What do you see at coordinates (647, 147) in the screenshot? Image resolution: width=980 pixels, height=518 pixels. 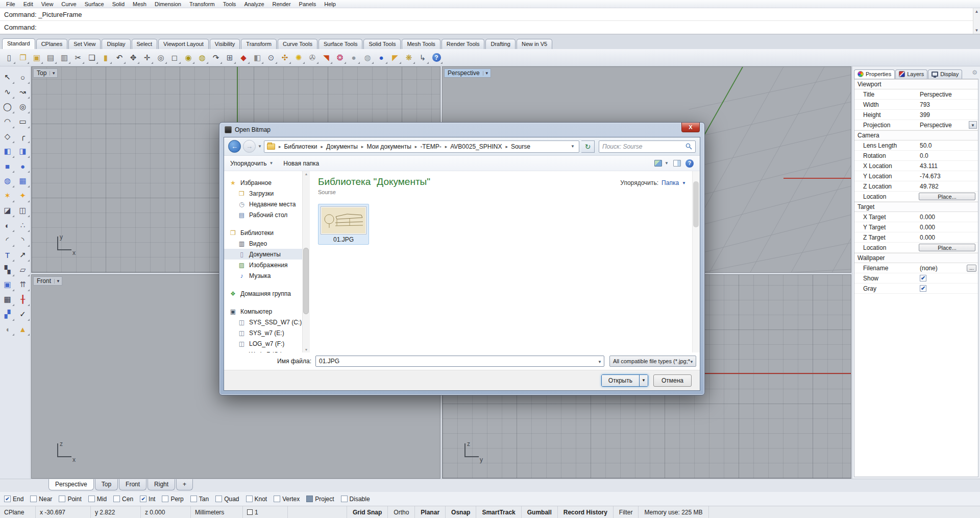 I see `search-input: Поиск: Sourse` at bounding box center [647, 147].